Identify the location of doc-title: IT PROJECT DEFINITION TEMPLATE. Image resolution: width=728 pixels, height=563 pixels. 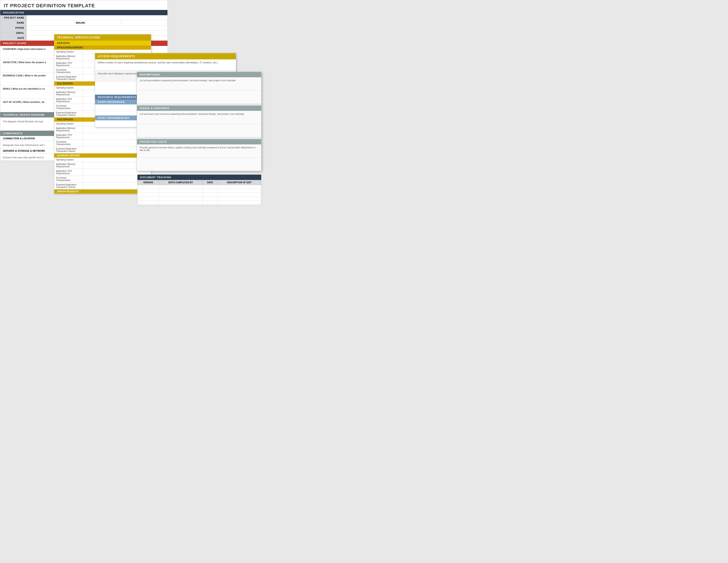
(84, 5).